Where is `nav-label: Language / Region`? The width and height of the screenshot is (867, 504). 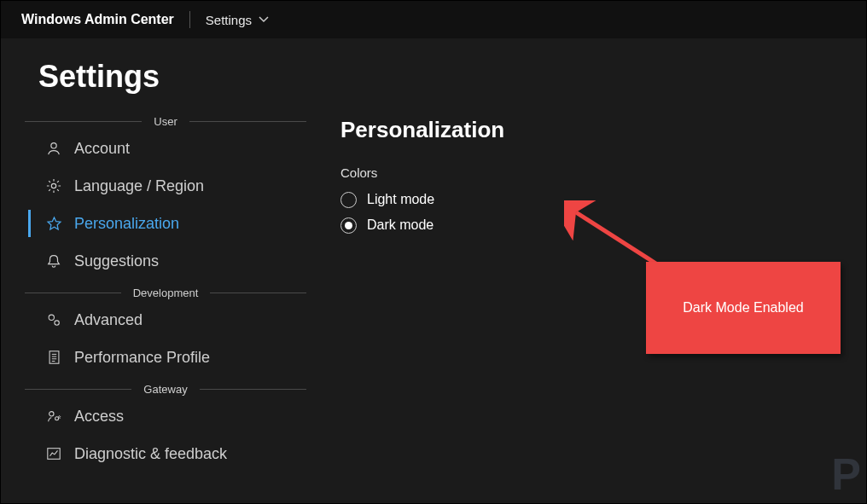 nav-label: Language / Region is located at coordinates (139, 186).